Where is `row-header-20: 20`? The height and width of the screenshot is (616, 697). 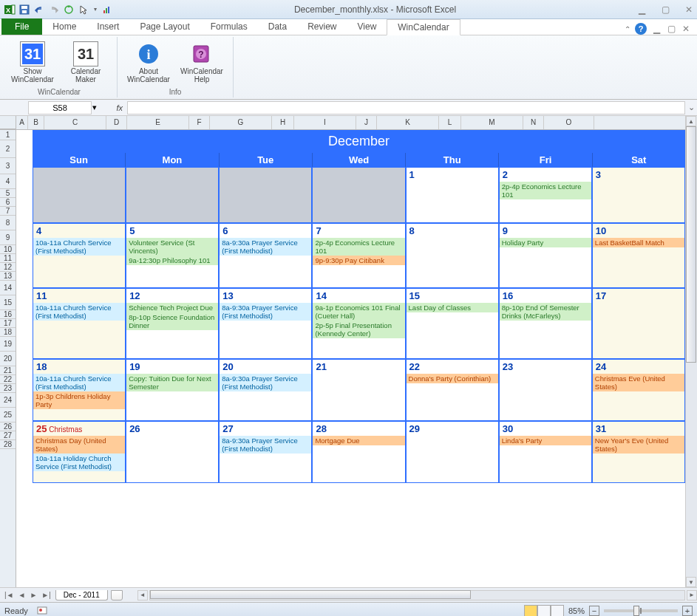
row-header-20: 20 is located at coordinates (7, 359).